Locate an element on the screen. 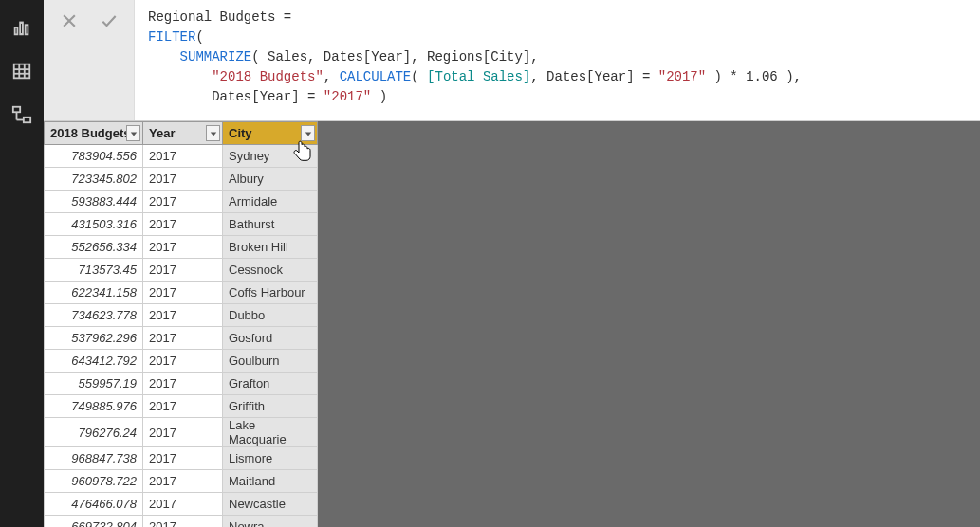 This screenshot has width=980, height=527. cell-city: Lake Macquarie is located at coordinates (270, 432).